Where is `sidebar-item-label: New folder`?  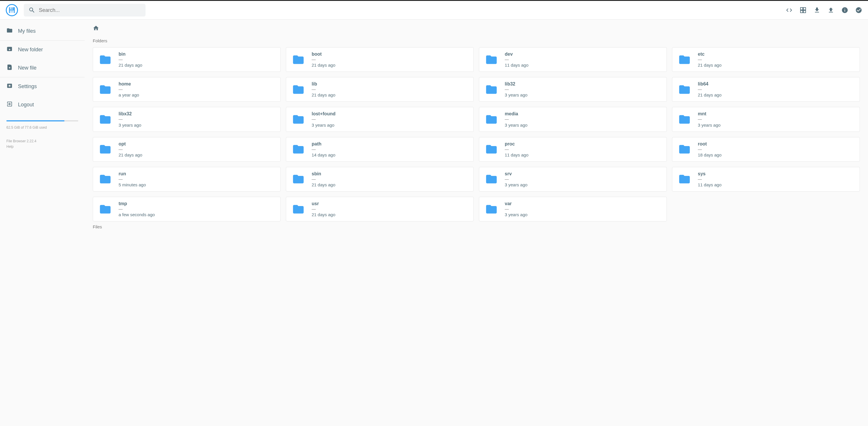
sidebar-item-label: New folder is located at coordinates (30, 50).